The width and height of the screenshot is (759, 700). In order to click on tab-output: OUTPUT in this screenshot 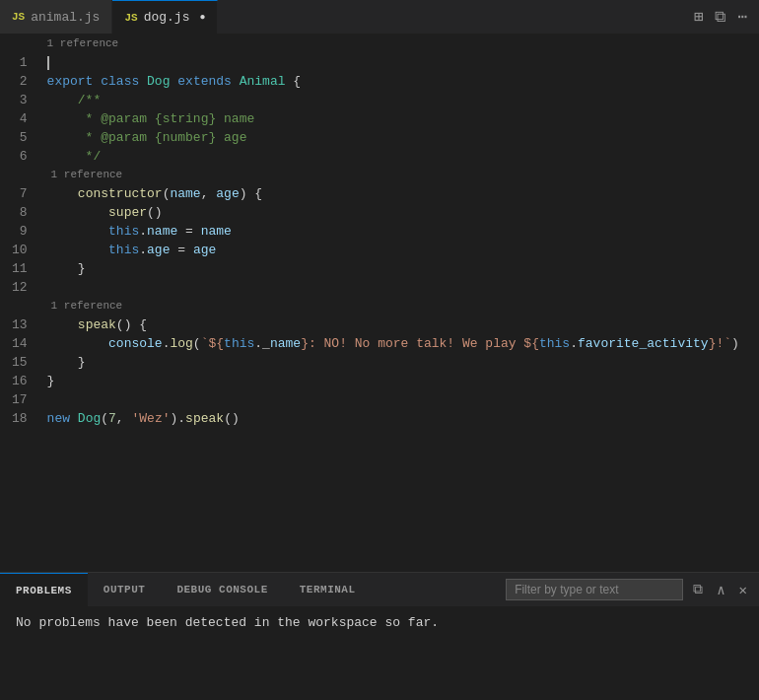, I will do `click(124, 590)`.